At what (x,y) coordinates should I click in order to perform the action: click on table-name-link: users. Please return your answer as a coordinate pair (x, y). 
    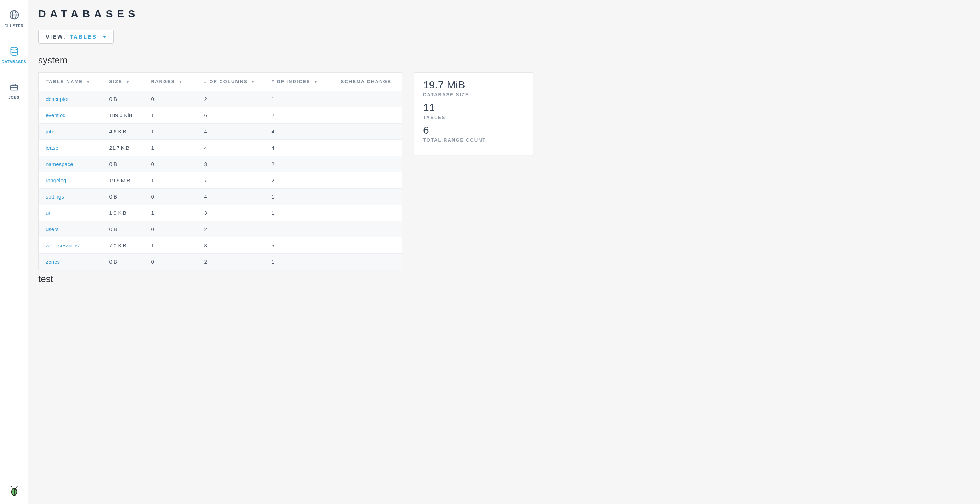
    Looking at the image, I should click on (52, 229).